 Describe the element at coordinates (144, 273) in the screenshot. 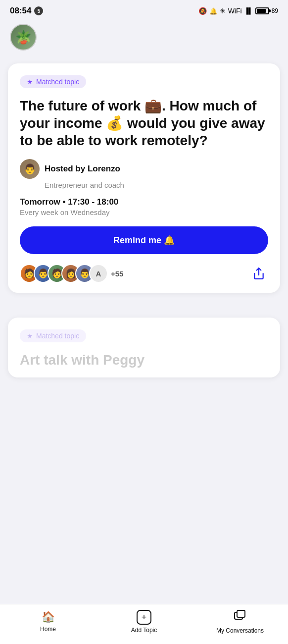

I see `participants-row: 🧑 👨 🧑 👩 👨 A` at that location.